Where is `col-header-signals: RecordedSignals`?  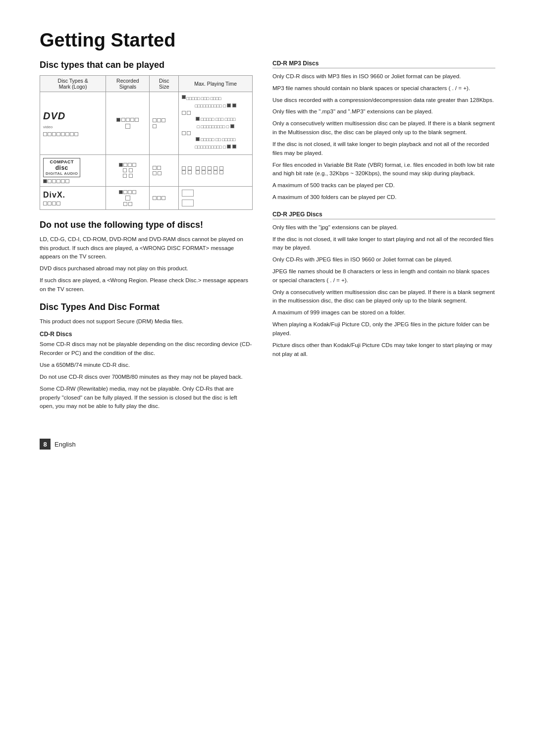 col-header-signals: RecordedSignals is located at coordinates (128, 84).